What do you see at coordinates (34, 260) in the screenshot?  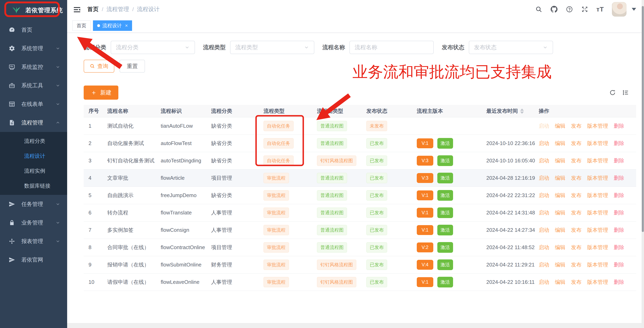 I see `sidebar-item-ruoyi-website: 若依官网` at bounding box center [34, 260].